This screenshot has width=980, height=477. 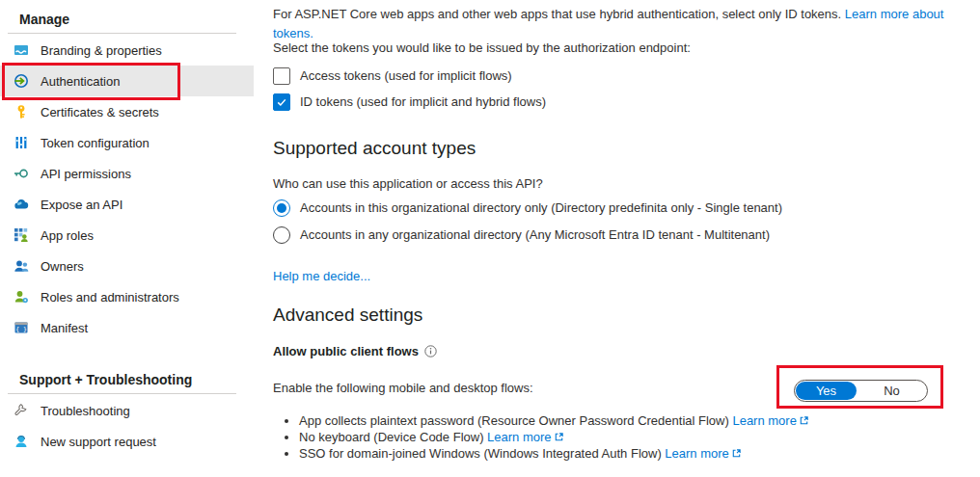 I want to click on account-types-question: Who can use this application or access t…, so click(x=408, y=183).